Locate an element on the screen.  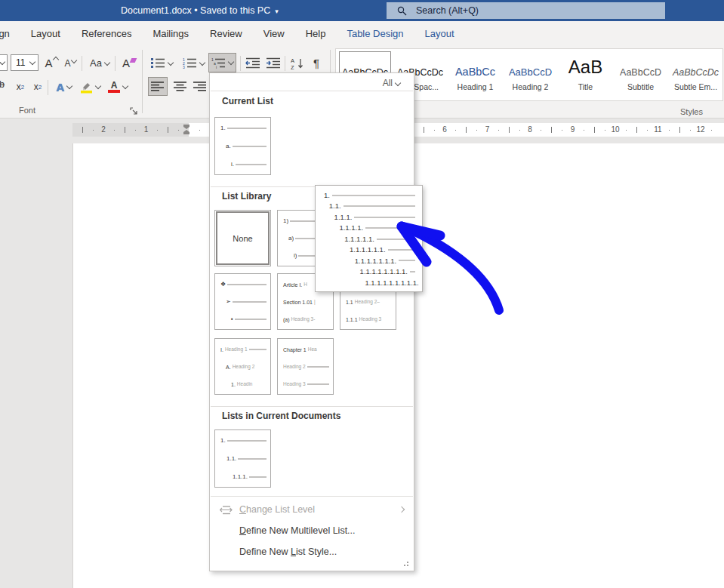
style-preview: AaBbCcD is located at coordinates (640, 66).